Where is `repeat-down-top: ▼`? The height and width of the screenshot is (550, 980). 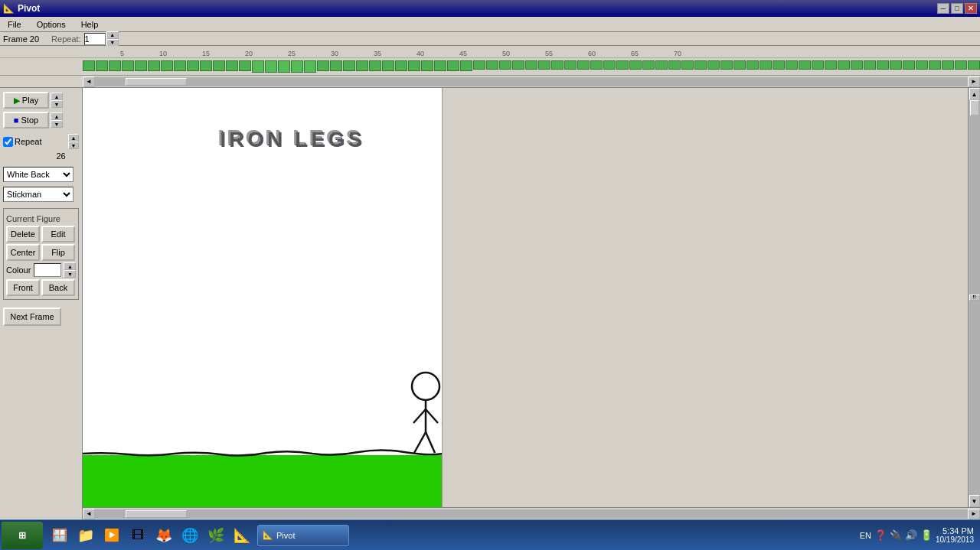
repeat-down-top: ▼ is located at coordinates (113, 43).